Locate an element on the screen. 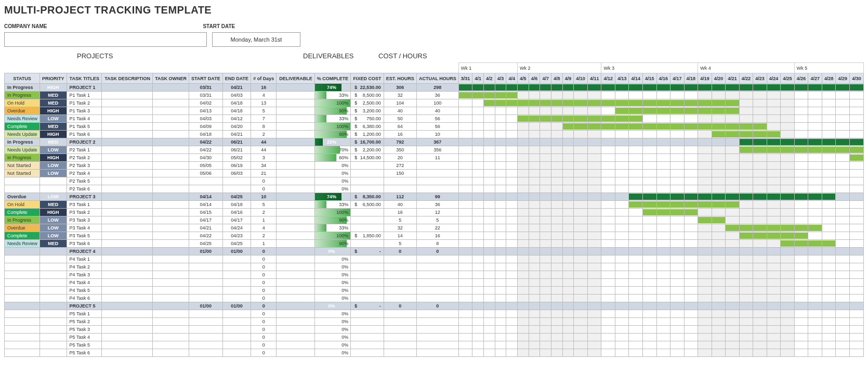 The width and height of the screenshot is (868, 371). est-cell: 16 is located at coordinates (400, 134).